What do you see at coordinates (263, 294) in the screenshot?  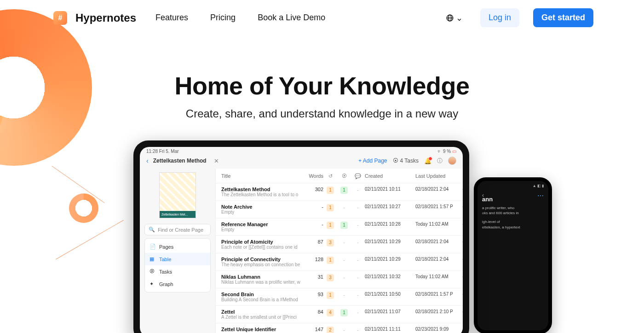 I see `row-title: Second Brain` at bounding box center [263, 294].